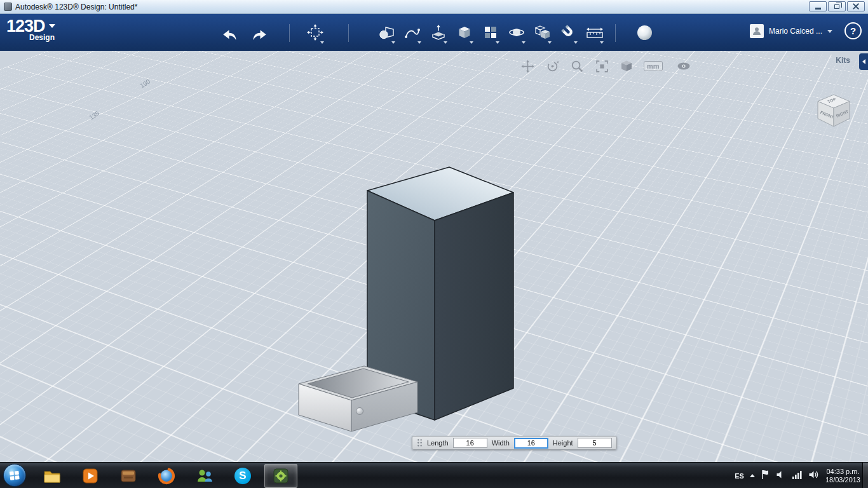 The width and height of the screenshot is (868, 488). I want to click on taskbar-item-explorer, so click(52, 476).